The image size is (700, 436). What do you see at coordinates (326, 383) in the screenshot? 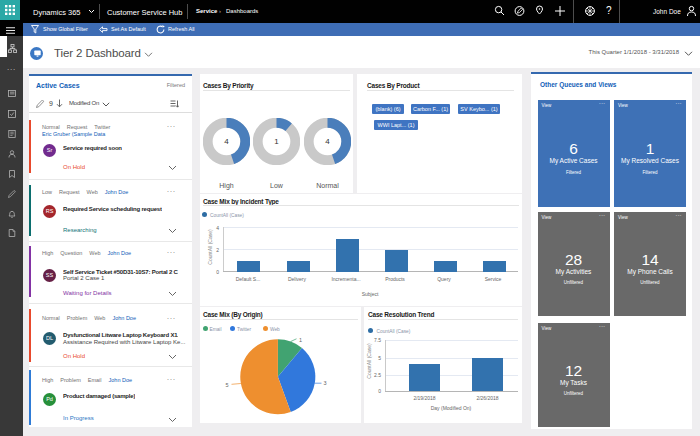
I see `svg-text: 3` at bounding box center [326, 383].